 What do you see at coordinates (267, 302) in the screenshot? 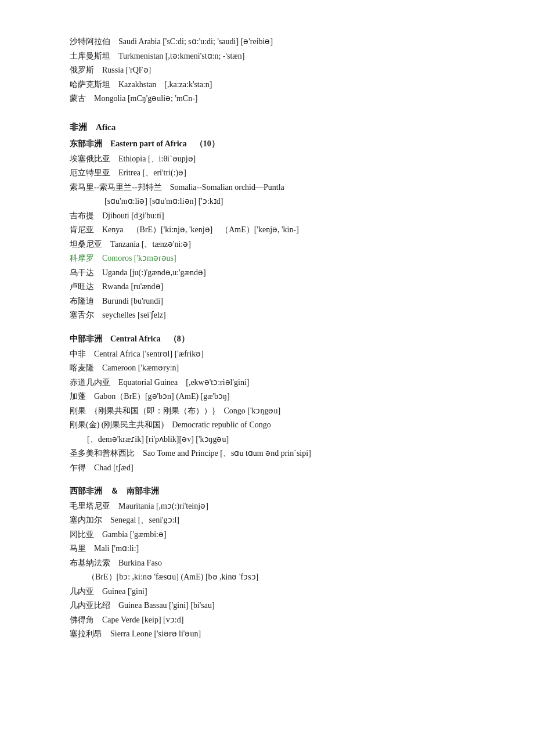
I see `entry-burundi: 布隆迪 Burundi [bu'rundi]` at bounding box center [267, 302].